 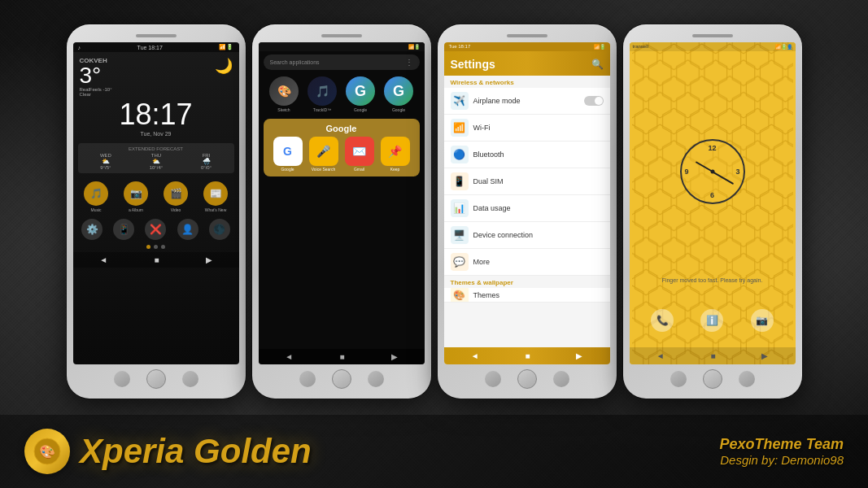 What do you see at coordinates (287, 169) in the screenshot?
I see `s2-folder-icon-google-label: Google` at bounding box center [287, 169].